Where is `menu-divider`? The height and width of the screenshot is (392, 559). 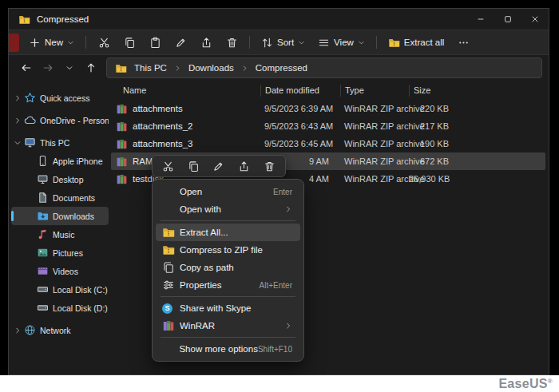 menu-divider is located at coordinates (228, 297).